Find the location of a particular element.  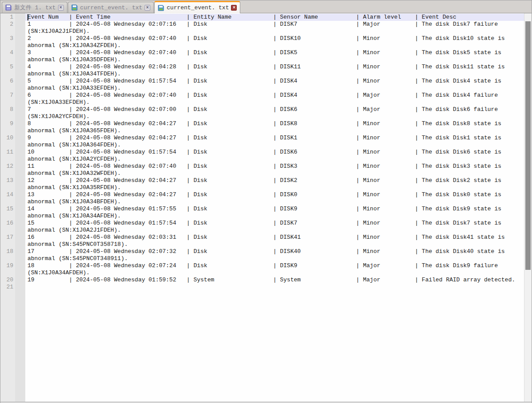

line-text: abnormal (SN:X1J0A364FDEH). is located at coordinates (275, 145).